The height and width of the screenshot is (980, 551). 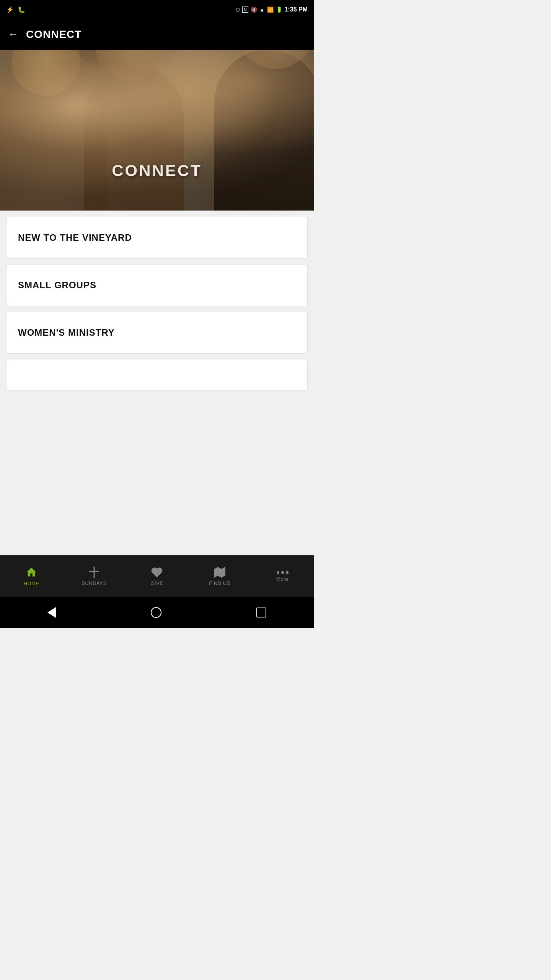 I want to click on nav-item-home: HOME, so click(x=31, y=577).